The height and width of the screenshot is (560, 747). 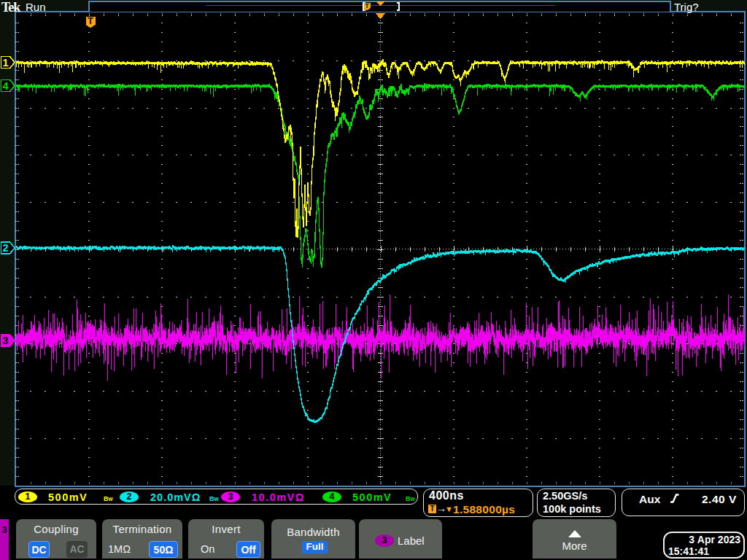 What do you see at coordinates (5, 248) in the screenshot?
I see `svg-text: 2` at bounding box center [5, 248].